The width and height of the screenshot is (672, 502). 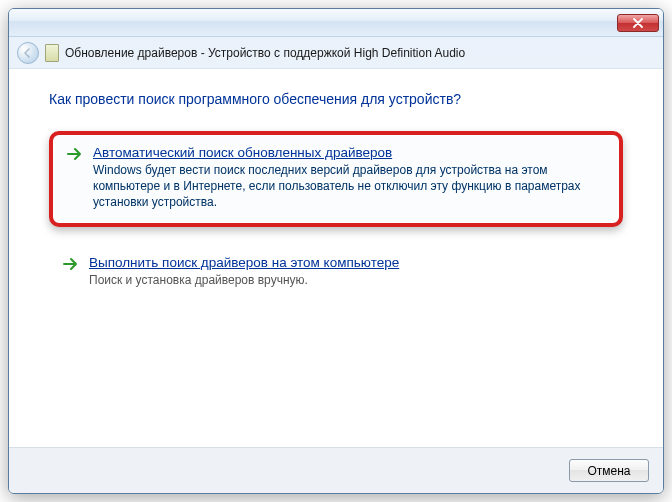 What do you see at coordinates (638, 23) in the screenshot?
I see `close-button` at bounding box center [638, 23].